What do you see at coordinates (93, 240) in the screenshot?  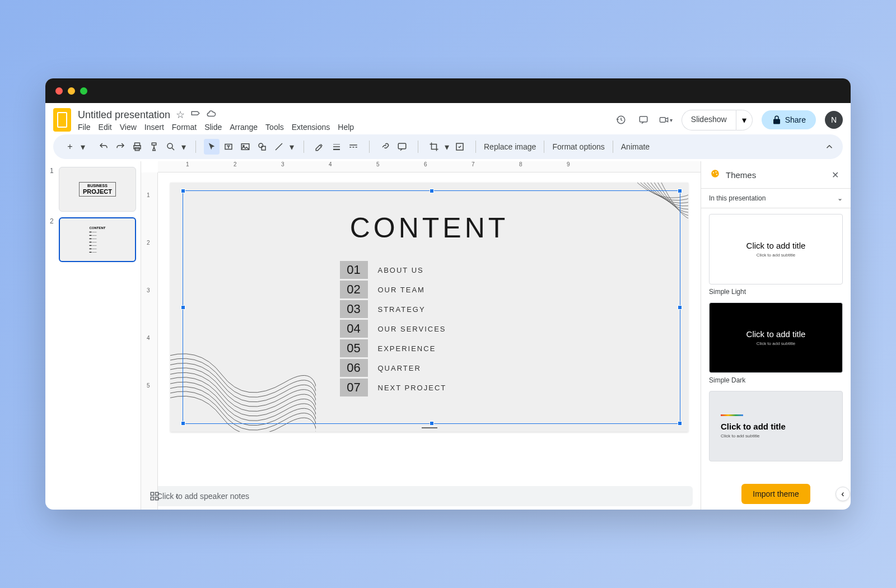 I see `filmstrip-slide: 2 CONTENT▬ ——▬ ——▬ ——▬ ——▬ ——▬ ——▬ ——` at bounding box center [93, 240].